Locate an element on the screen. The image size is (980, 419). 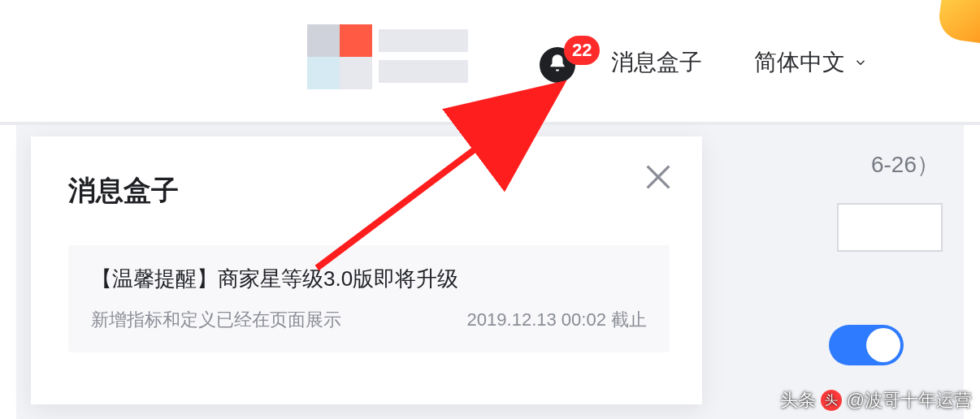
watermark-prefix: 头条 is located at coordinates (798, 400).